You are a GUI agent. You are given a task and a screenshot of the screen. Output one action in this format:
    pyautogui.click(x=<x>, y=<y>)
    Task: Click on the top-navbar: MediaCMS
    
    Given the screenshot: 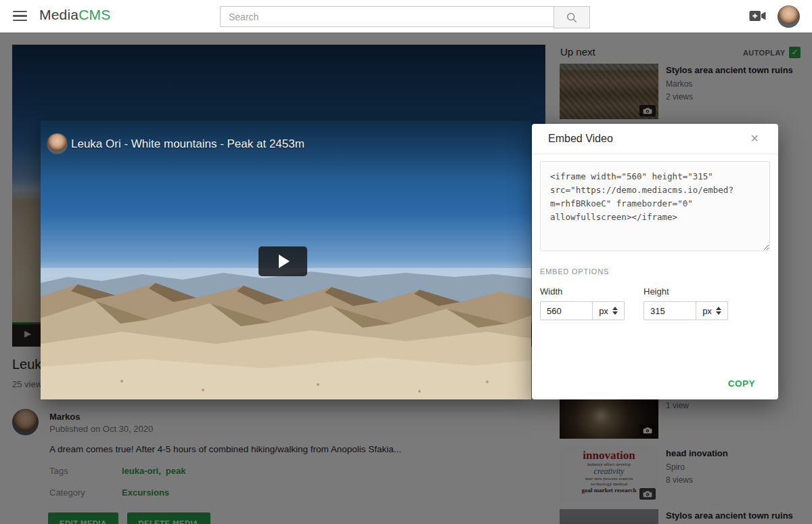 What is the action you would take?
    pyautogui.click(x=406, y=16)
    